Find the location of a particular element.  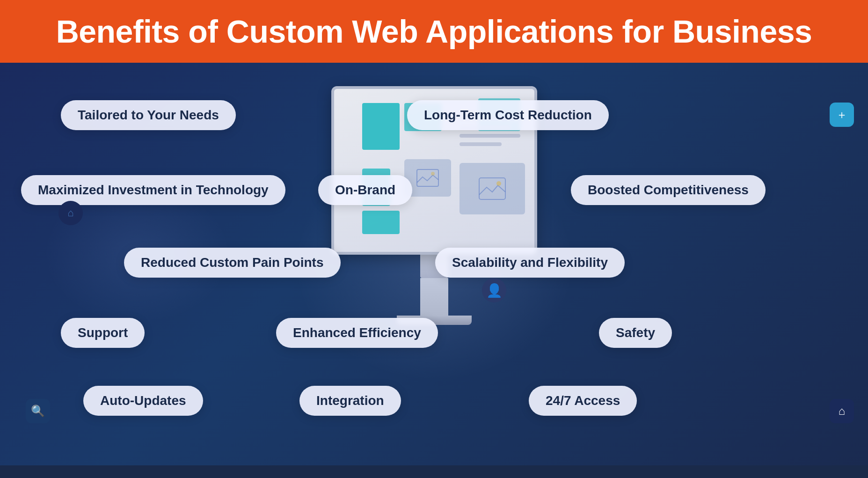

pill-reduced: Reduced Custom Pain Points is located at coordinates (232, 263).